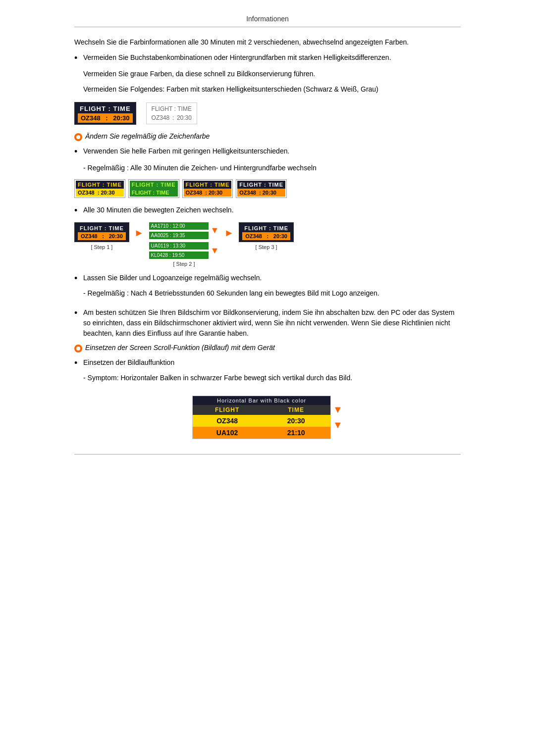 This screenshot has height=756, width=535. I want to click on scroll-demo-title: Horizontal Bar with Black color, so click(262, 401).